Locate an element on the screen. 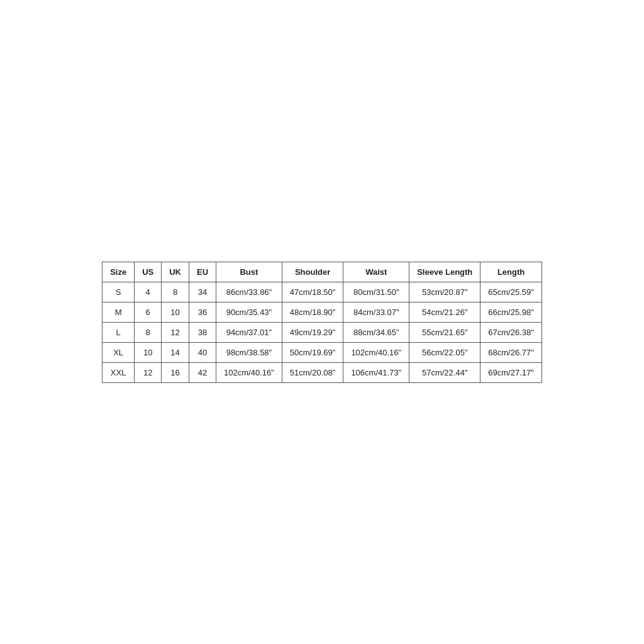 The image size is (644, 644). cell-waist: 88cm/34.65" is located at coordinates (376, 332).